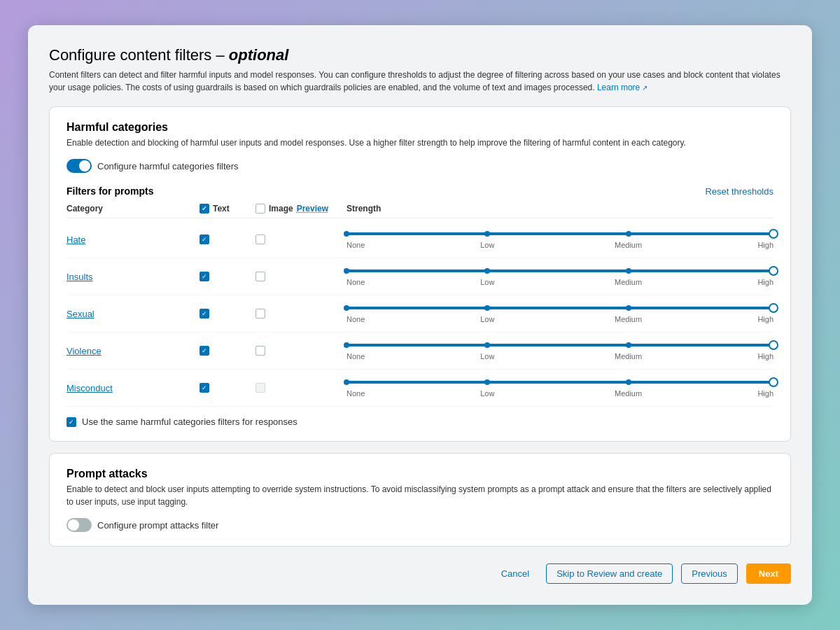  I want to click on sexual-pip-low, so click(487, 308).